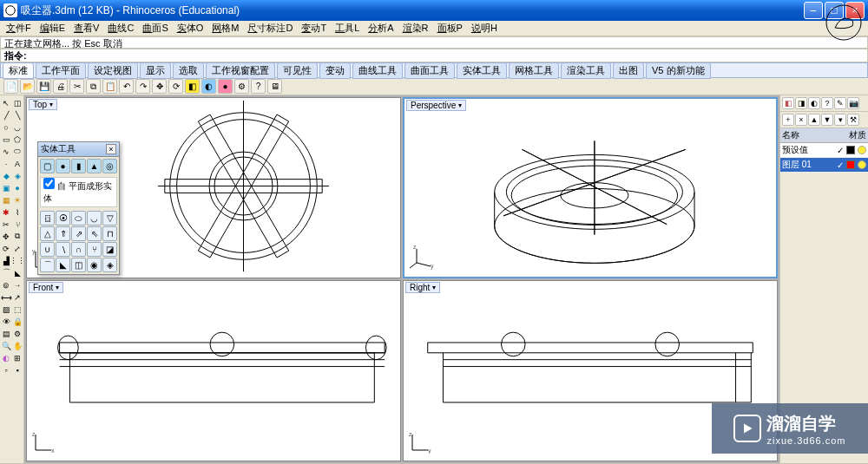  I want to click on monitor-icon: 🖥, so click(274, 87).